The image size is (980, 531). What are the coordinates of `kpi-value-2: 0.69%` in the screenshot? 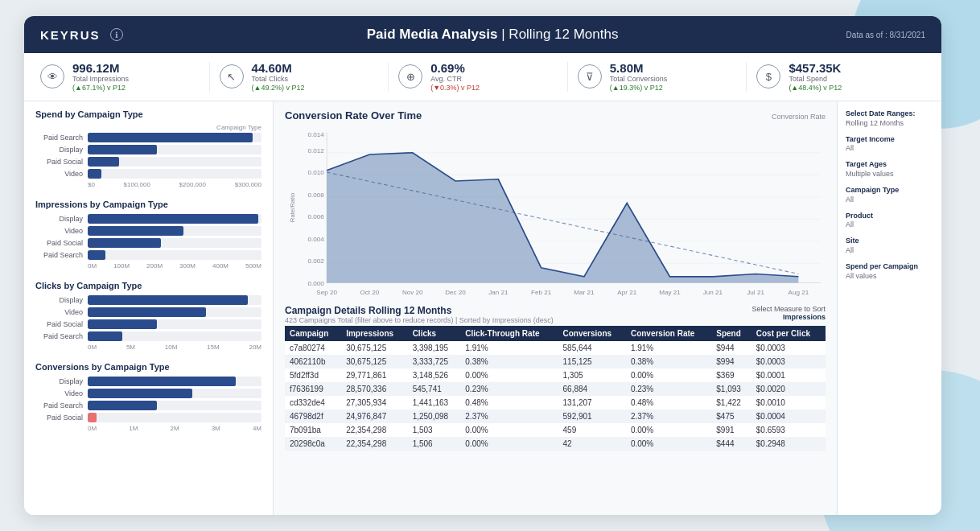 It's located at (455, 69).